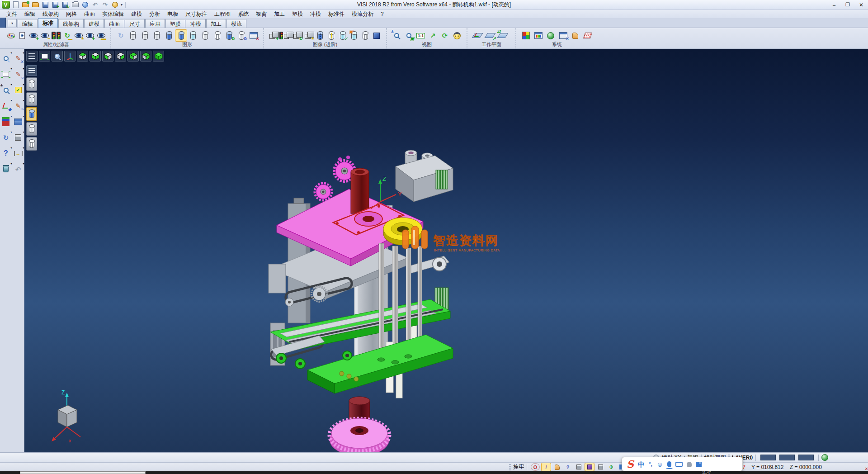 The image size is (868, 474). Describe the element at coordinates (32, 129) in the screenshot. I see `strip-cylinder-c-icon` at that location.